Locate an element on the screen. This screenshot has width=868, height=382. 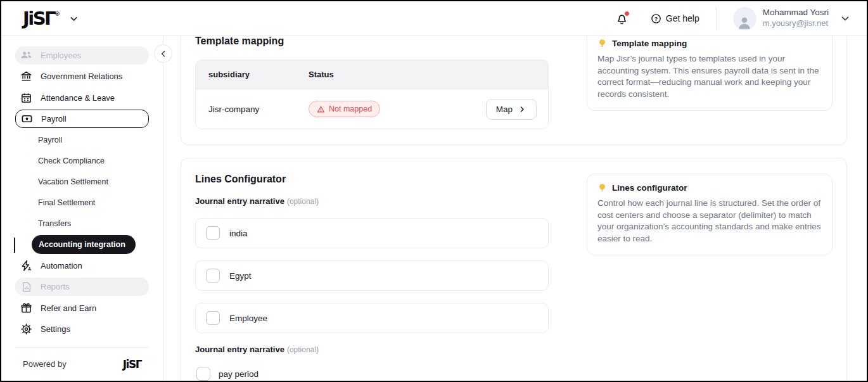
egypt-checkbox is located at coordinates (213, 276).